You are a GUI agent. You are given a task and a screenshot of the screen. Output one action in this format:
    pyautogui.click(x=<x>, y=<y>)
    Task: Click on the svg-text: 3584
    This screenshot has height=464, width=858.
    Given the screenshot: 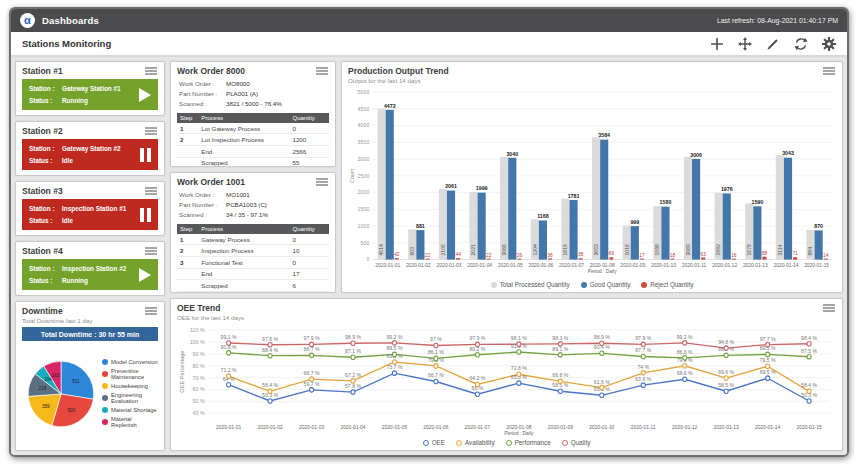 What is the action you would take?
    pyautogui.click(x=604, y=135)
    